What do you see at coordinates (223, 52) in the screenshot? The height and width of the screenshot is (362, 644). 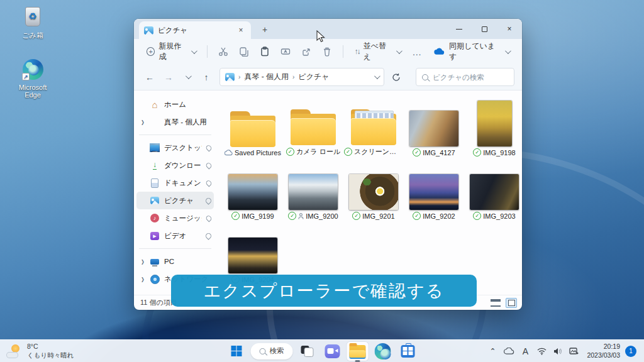 I see `cut-button` at bounding box center [223, 52].